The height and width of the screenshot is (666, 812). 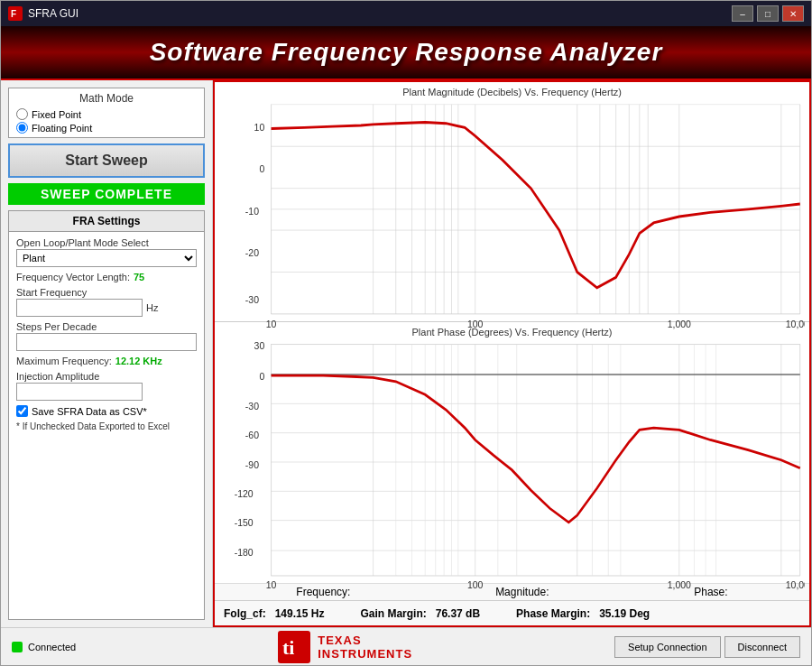 I want to click on math-mode-title: Math Mode, so click(x=106, y=98).